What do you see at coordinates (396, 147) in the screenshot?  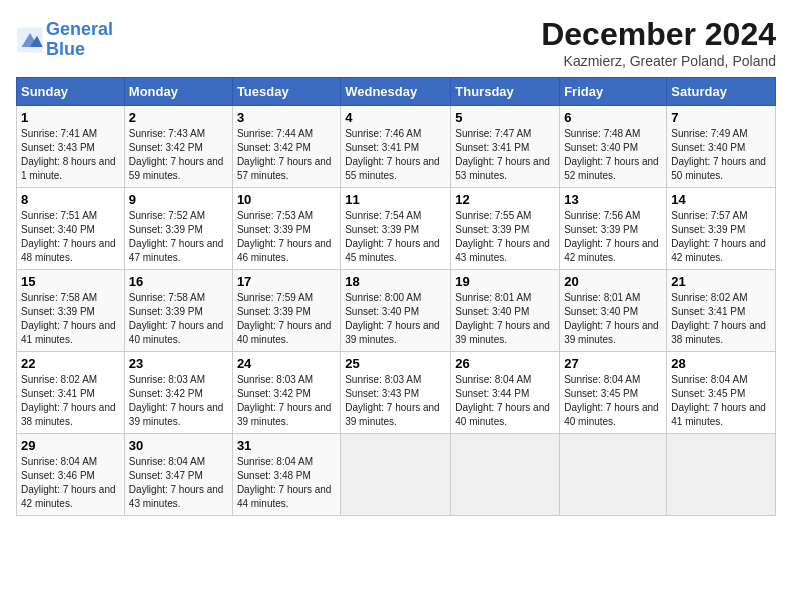 I see `calendar-cell: 4Sunrise: 7:46 AMSunset: 3:41 PMDaylight…` at bounding box center [396, 147].